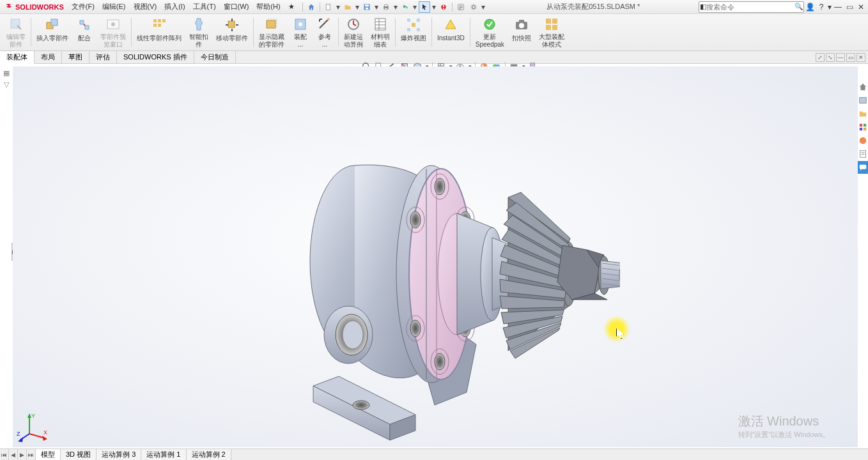  Describe the element at coordinates (380, 32) in the screenshot. I see `bom-button: 材料明 细表` at that location.